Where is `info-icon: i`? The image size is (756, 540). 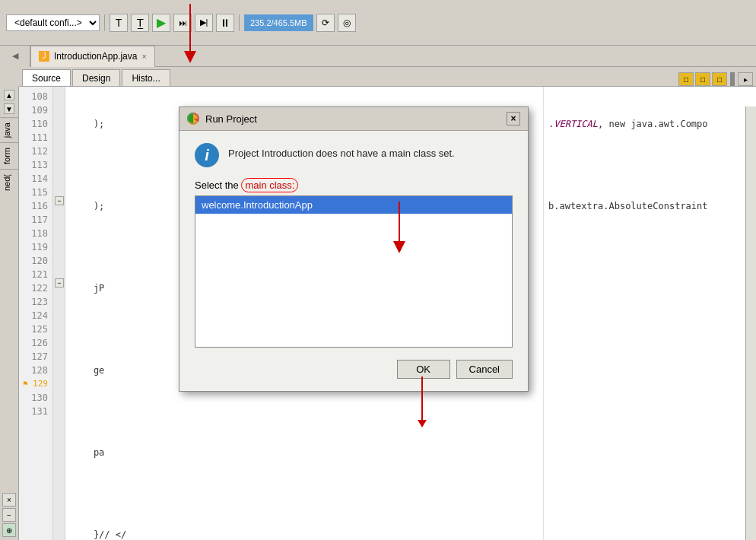 info-icon: i is located at coordinates (207, 155).